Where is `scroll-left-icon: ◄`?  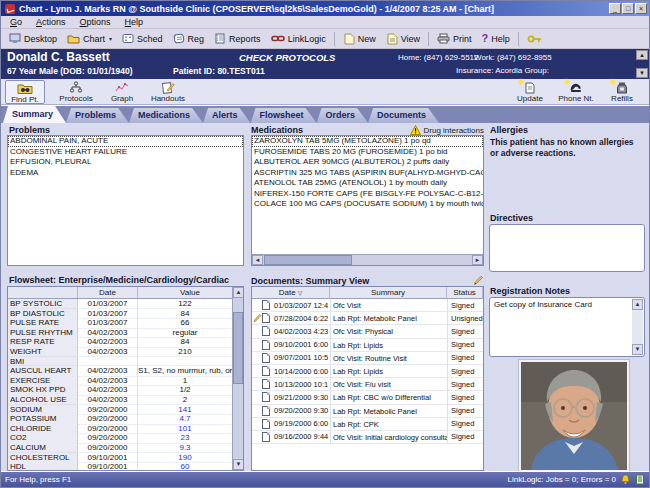
scroll-left-icon: ◄ is located at coordinates (258, 260).